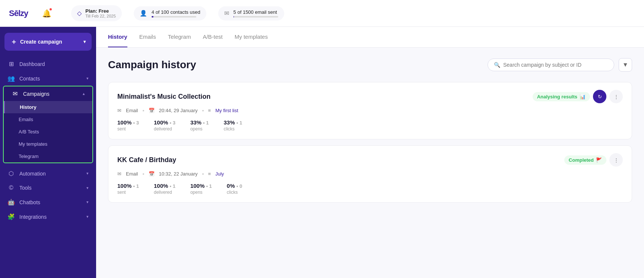 The height and width of the screenshot is (278, 644). Describe the element at coordinates (251, 37) in the screenshot. I see `tab-my-templates: My templates` at that location.